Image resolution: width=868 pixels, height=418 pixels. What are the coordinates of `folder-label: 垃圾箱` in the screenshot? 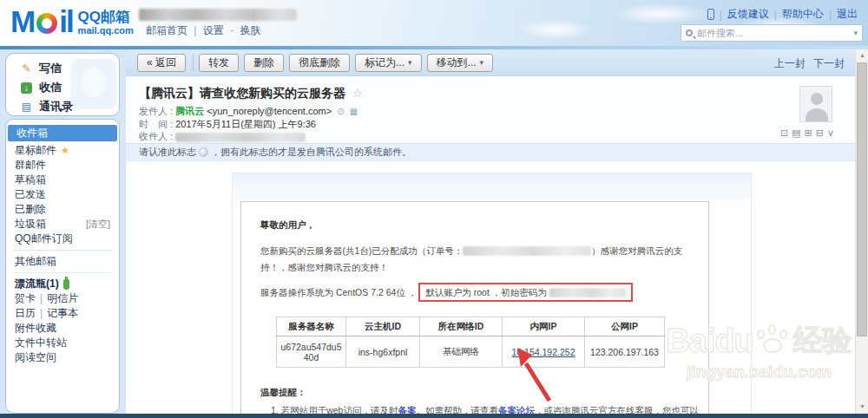 It's located at (30, 224).